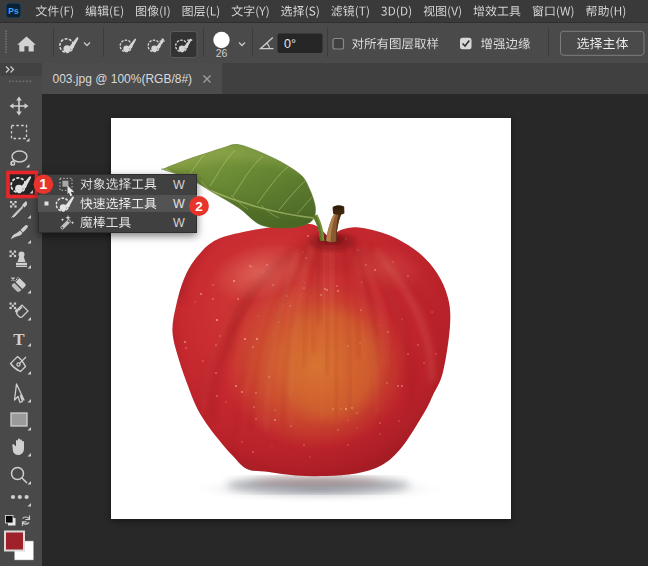  Describe the element at coordinates (199, 206) in the screenshot. I see `svg-text: 2` at that location.